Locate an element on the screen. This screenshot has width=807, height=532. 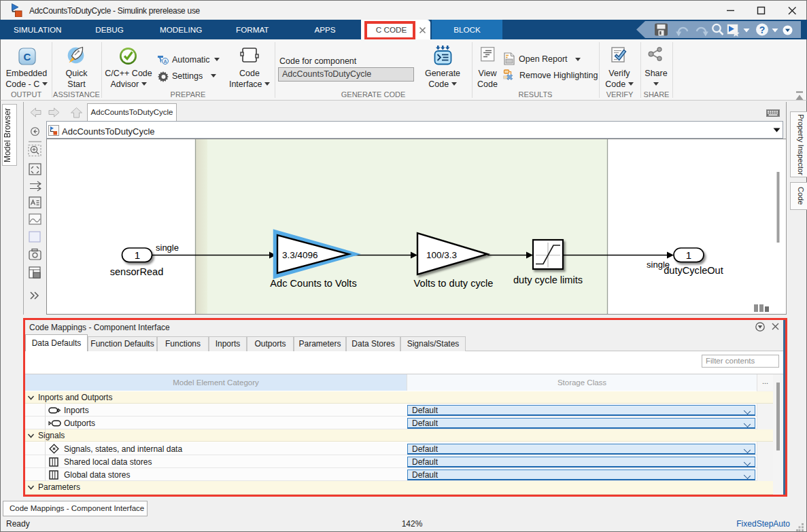
svg-text: C is located at coordinates (27, 57).